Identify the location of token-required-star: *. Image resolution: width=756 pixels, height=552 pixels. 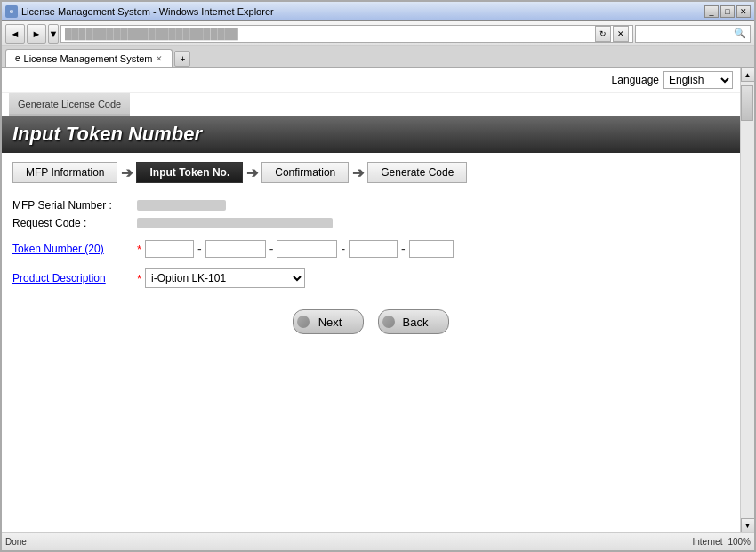
(139, 249).